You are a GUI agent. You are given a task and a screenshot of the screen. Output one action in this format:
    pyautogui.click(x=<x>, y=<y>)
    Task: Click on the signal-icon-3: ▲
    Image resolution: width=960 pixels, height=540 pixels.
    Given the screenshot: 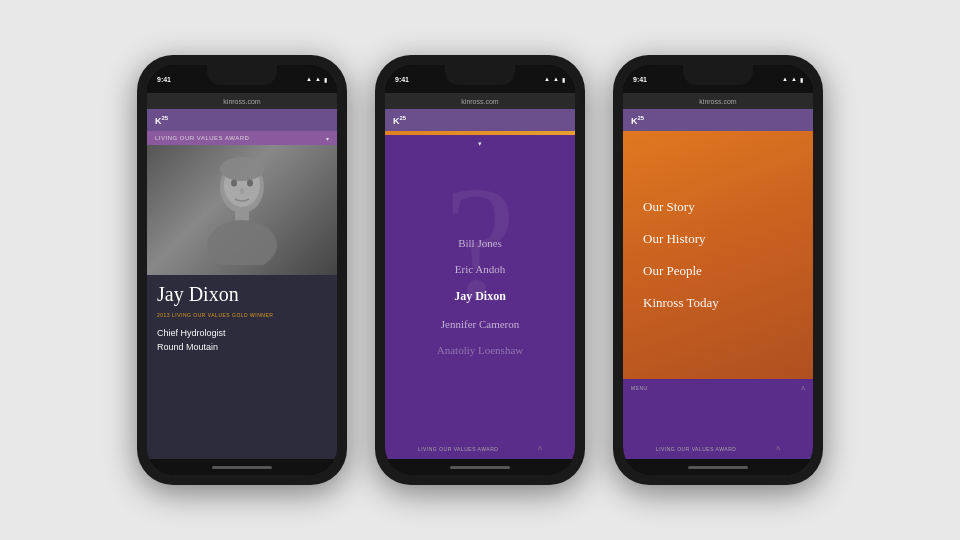 What is the action you would take?
    pyautogui.click(x=785, y=79)
    